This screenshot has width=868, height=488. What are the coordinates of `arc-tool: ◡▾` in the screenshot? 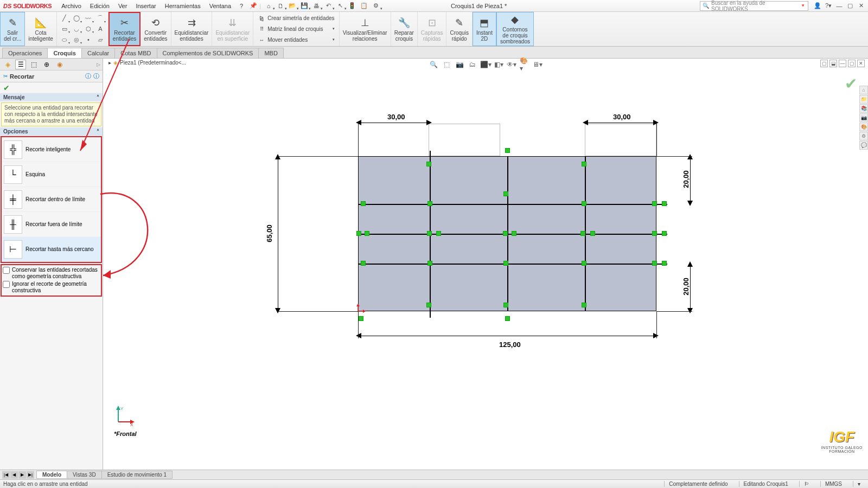 It's located at (76, 29).